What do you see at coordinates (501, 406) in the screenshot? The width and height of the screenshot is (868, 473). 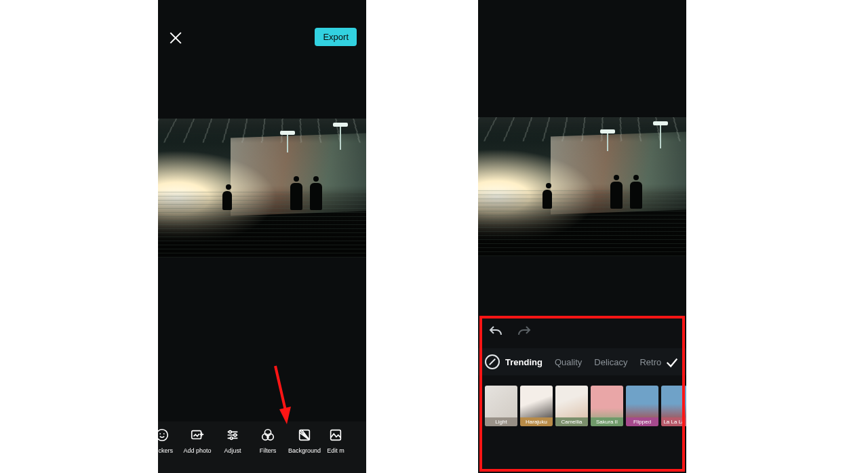 I see `filter-thumb-light: Light` at bounding box center [501, 406].